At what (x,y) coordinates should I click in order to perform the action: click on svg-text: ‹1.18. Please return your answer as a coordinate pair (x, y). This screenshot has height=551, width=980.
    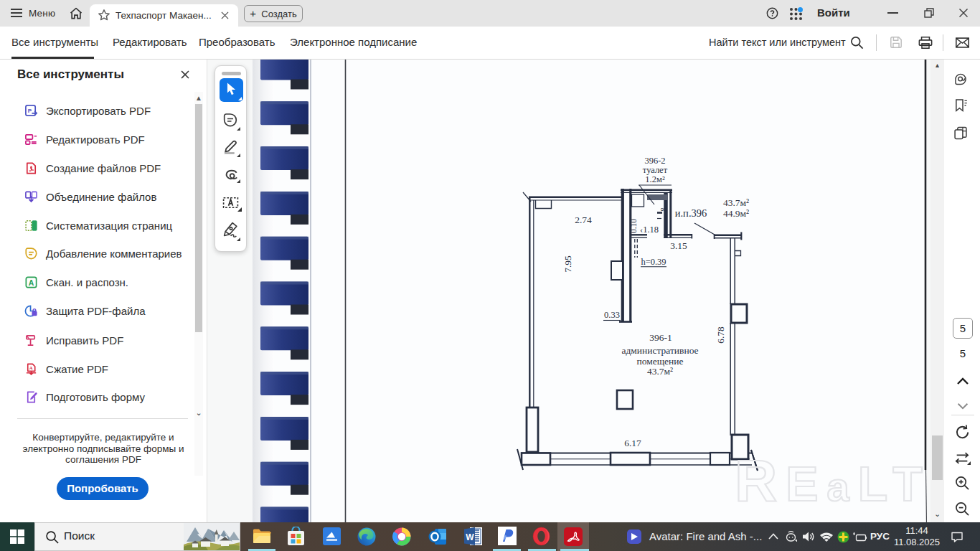
    Looking at the image, I should click on (649, 230).